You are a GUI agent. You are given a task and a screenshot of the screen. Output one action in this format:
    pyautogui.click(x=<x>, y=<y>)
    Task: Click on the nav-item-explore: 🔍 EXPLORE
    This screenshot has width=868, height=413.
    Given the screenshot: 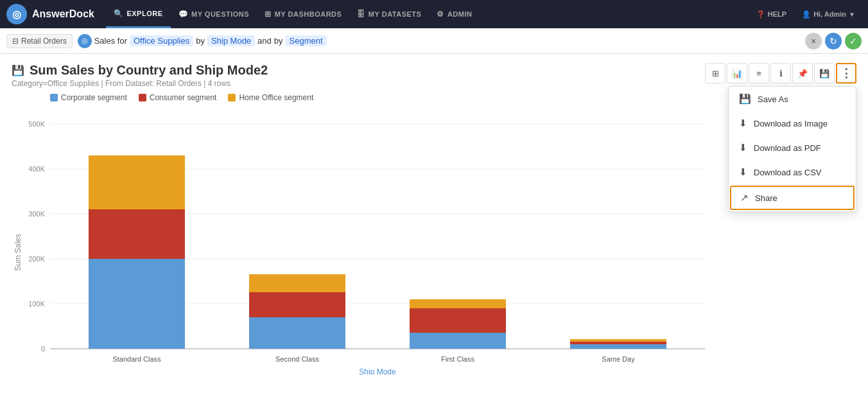 What is the action you would take?
    pyautogui.click(x=139, y=14)
    